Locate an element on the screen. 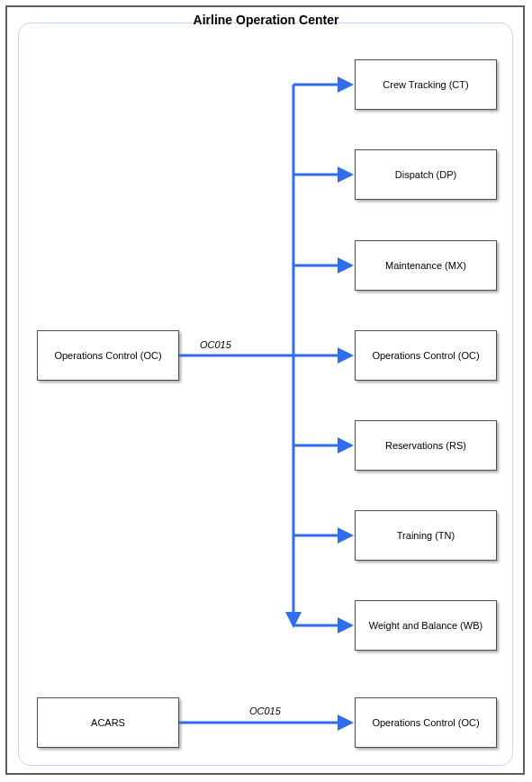  node-label: Dispatch (DP) is located at coordinates (426, 175).